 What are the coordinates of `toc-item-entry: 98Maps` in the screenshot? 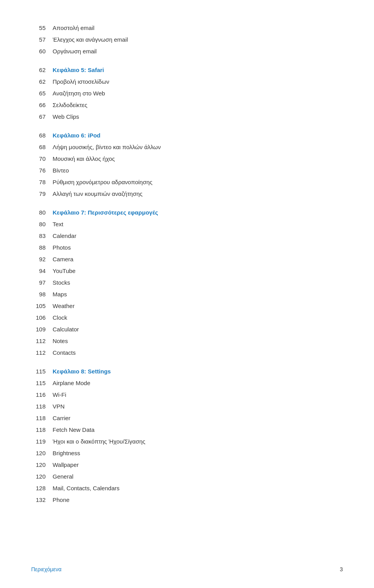 It's located at (187, 294).